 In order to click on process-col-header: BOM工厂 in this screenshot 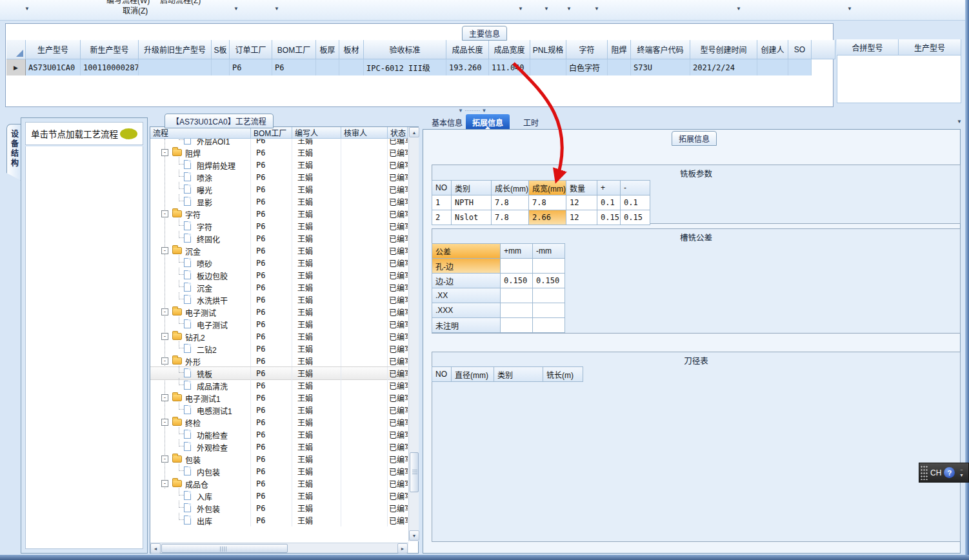, I will do `click(272, 133)`.